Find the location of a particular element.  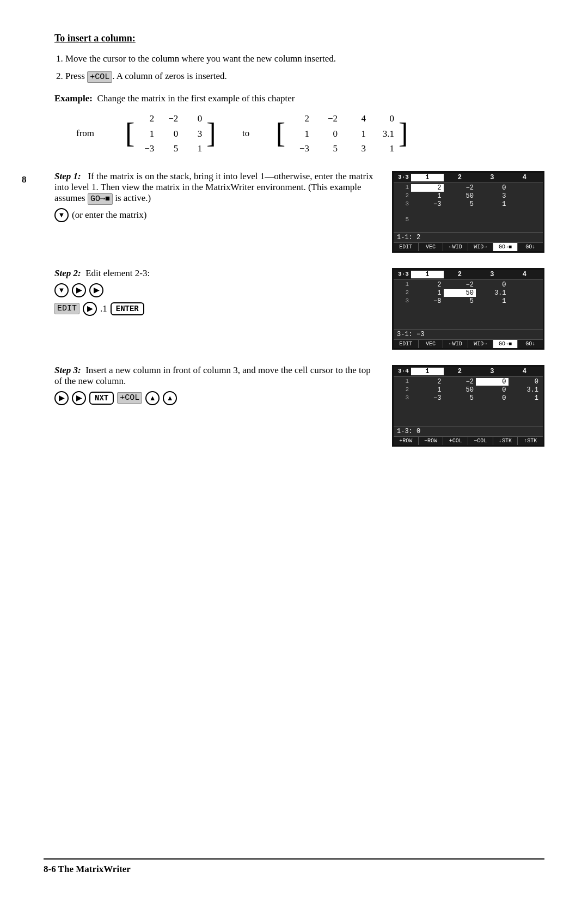

step-item-2: Press +COL. A column of zeros is inserte… is located at coordinates (305, 76).